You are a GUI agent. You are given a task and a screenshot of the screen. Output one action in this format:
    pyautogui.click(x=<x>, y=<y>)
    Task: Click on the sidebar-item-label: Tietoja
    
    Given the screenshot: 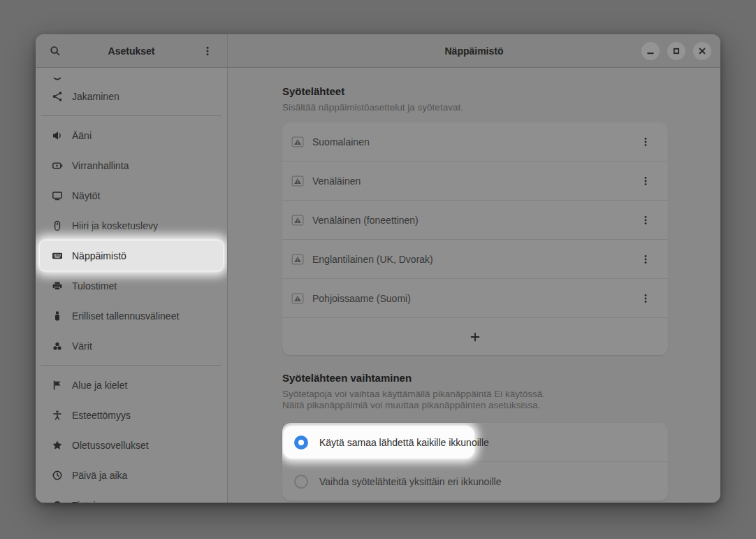 What is the action you would take?
    pyautogui.click(x=87, y=502)
    